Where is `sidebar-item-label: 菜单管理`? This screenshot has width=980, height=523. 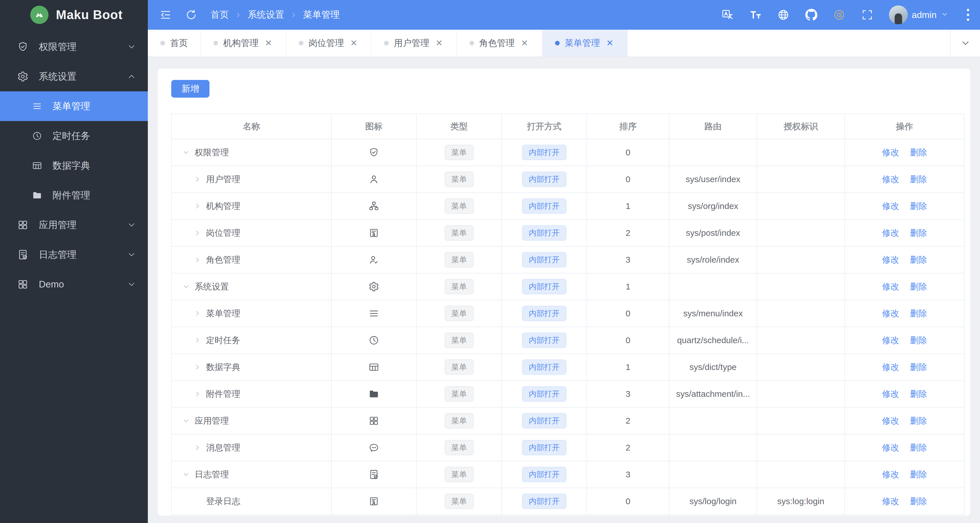 sidebar-item-label: 菜单管理 is located at coordinates (72, 106).